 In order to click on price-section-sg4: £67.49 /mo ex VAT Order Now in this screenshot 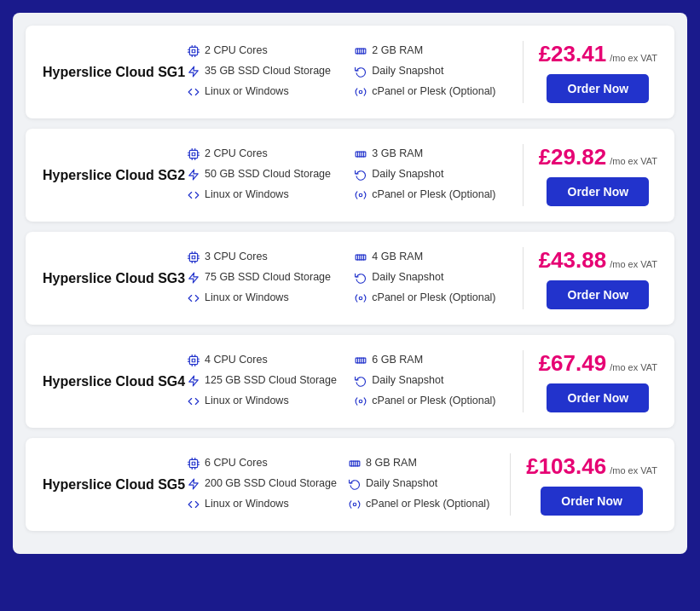, I will do `click(590, 382)`.